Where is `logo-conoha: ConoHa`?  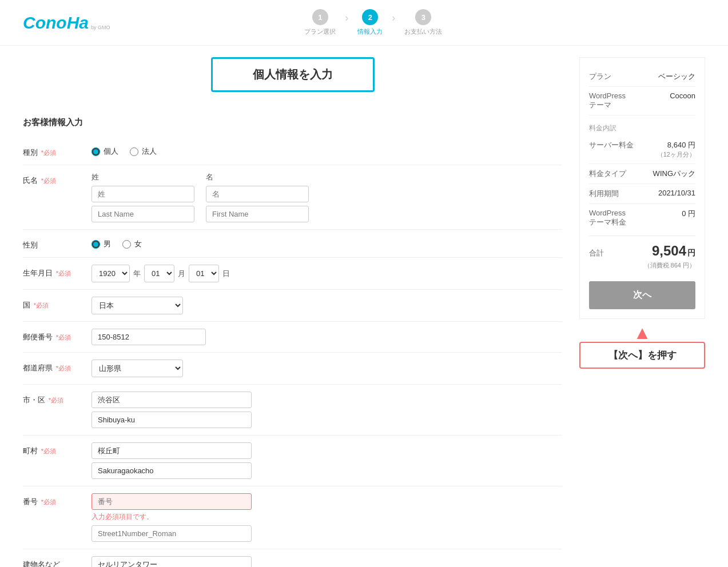 logo-conoha: ConoHa is located at coordinates (56, 23).